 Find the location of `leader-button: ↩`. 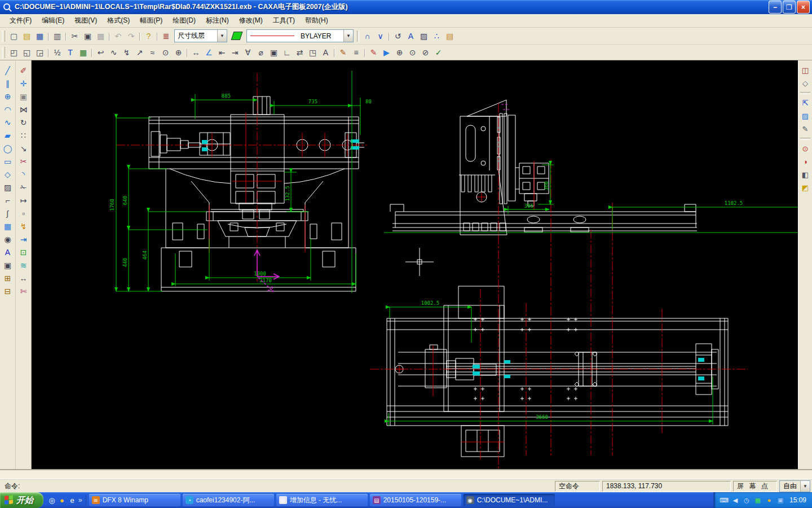

leader-button: ↩ is located at coordinates (100, 52).